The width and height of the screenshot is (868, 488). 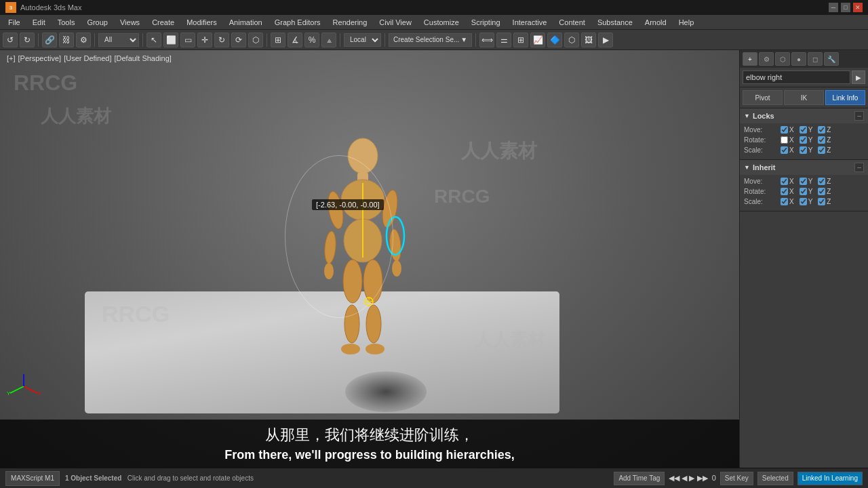 What do you see at coordinates (804, 98) in the screenshot?
I see `ik-button: IK` at bounding box center [804, 98].